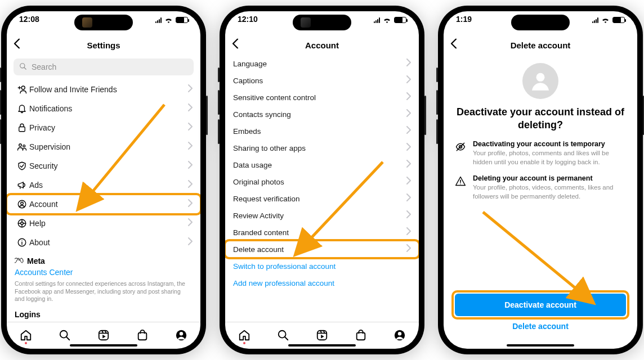 This screenshot has width=644, height=360. Describe the element at coordinates (104, 242) in the screenshot. I see `settings-row-info: About` at that location.